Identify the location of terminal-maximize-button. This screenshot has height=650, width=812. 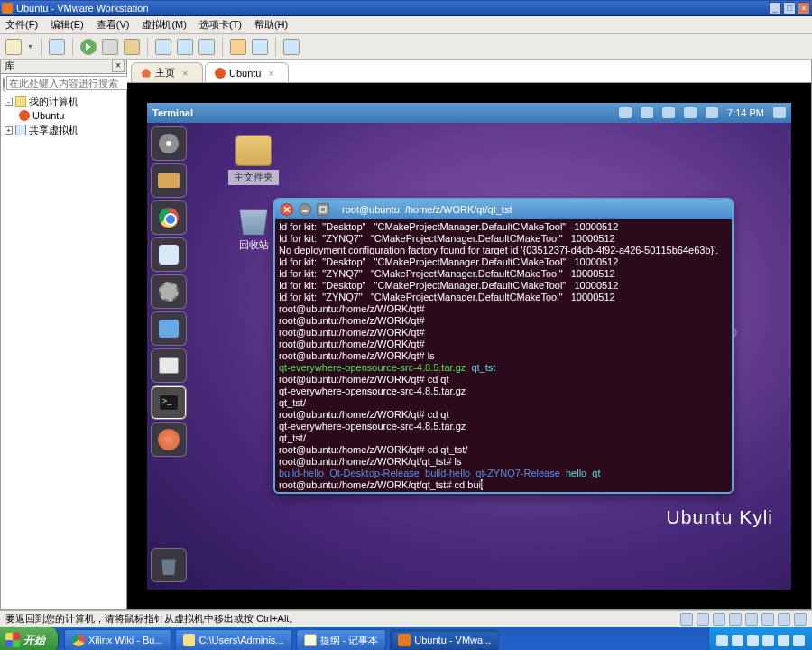
(323, 209).